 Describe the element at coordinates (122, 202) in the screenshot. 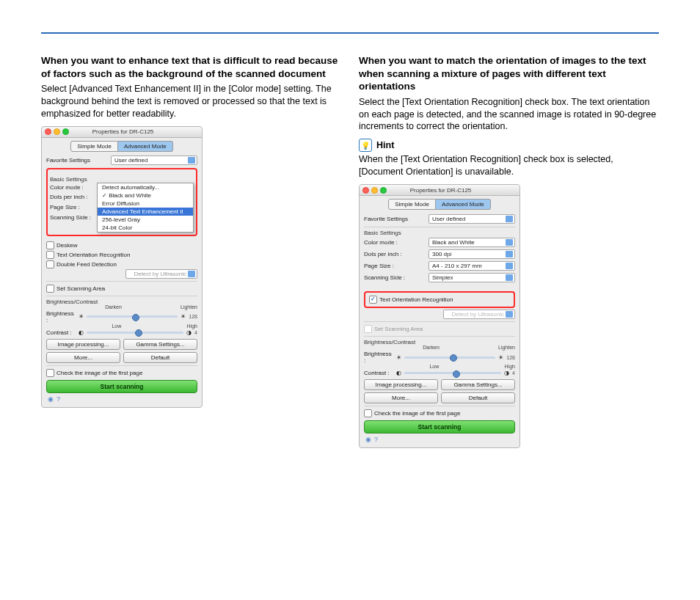

I see `highlight-box-color-mode: Basic Settings Color mode : Dots per inc…` at that location.